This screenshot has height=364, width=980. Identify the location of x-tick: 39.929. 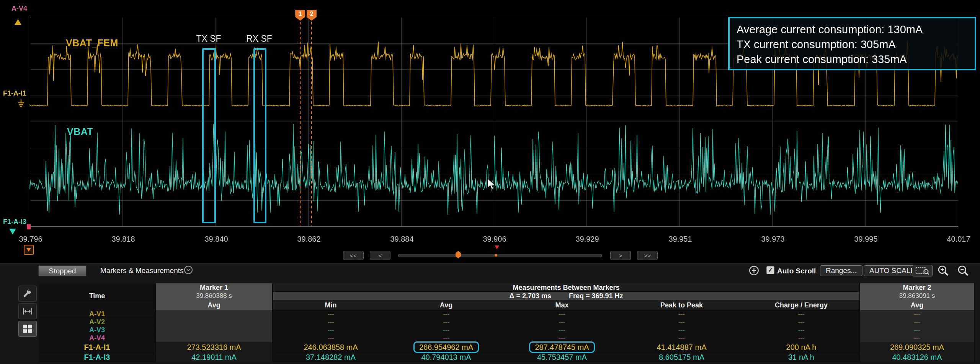
(587, 239).